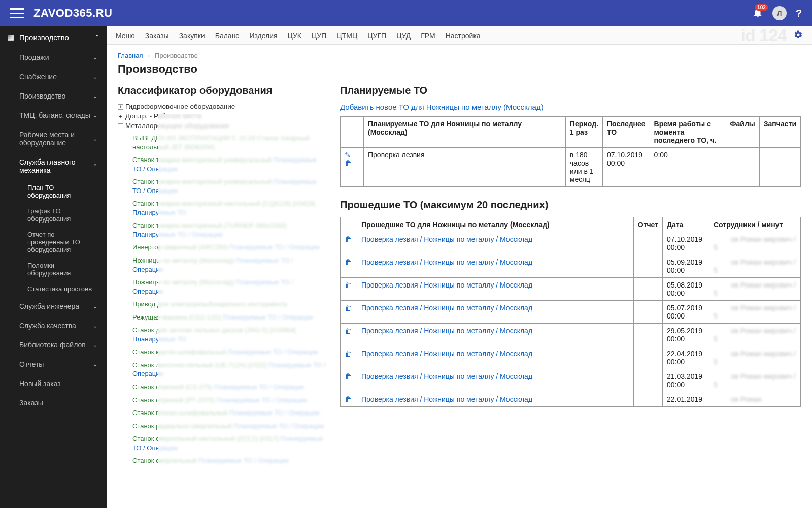 Image resolution: width=812 pixels, height=508 pixels. What do you see at coordinates (229, 247) in the screenshot?
I see `tree-leaf: Инвертор сварочный (ARC250) Планируемые …` at bounding box center [229, 247].